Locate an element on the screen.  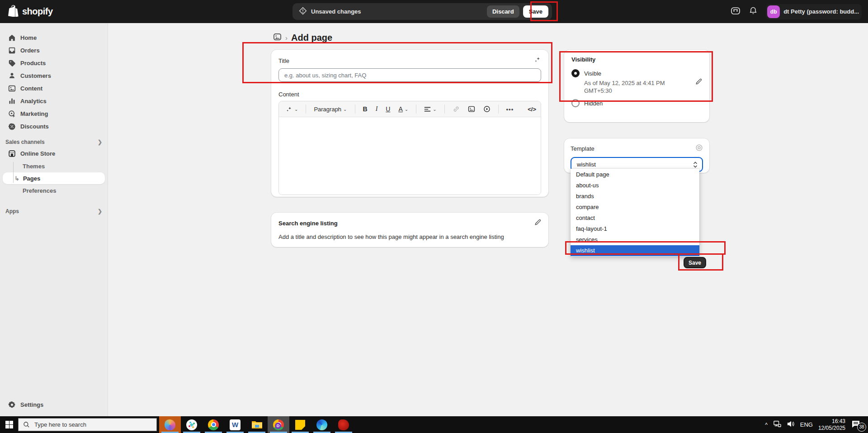
marketing-icon is located at coordinates (12, 114).